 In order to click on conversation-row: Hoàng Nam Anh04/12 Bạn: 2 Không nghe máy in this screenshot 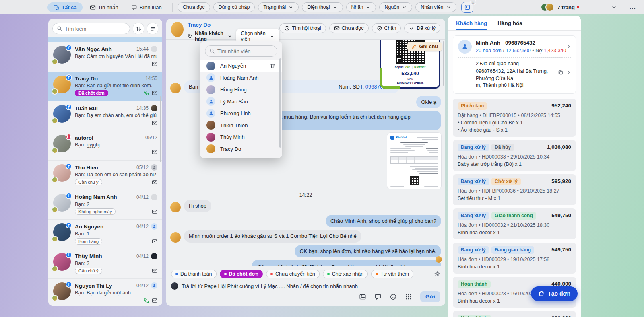, I will do `click(105, 205)`.